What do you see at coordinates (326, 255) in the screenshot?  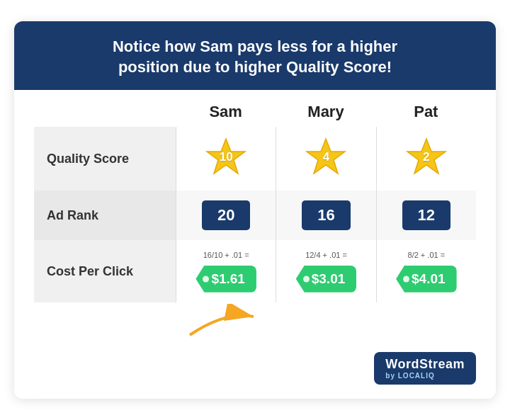 I see `formula-mary: 12/4 + .01 =` at bounding box center [326, 255].